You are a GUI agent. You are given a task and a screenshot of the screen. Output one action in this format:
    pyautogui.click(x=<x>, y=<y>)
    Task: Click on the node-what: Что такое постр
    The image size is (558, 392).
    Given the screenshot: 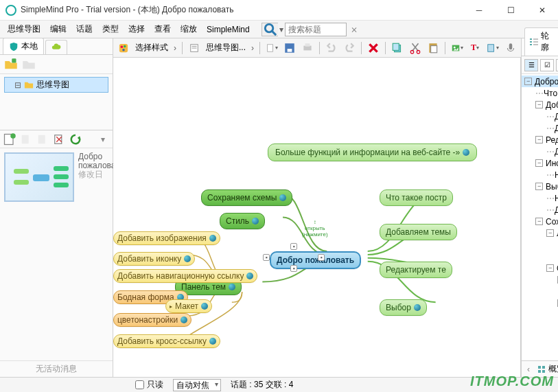 What is the action you would take?
    pyautogui.click(x=416, y=198)
    